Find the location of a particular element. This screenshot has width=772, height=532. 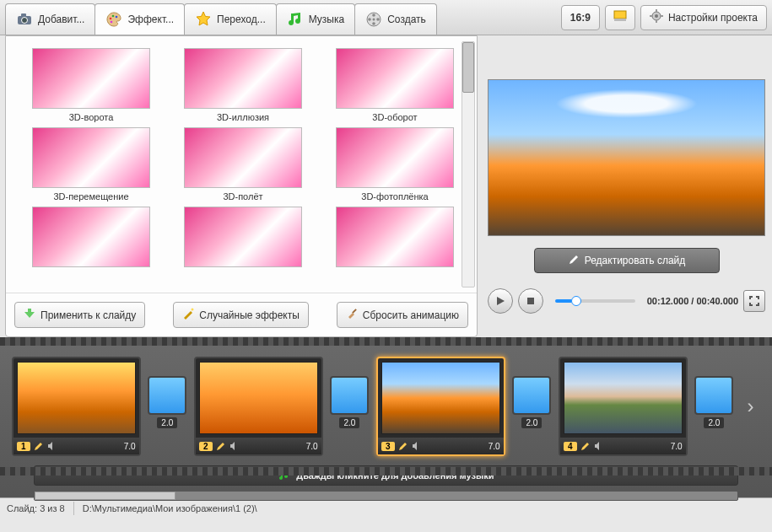

timeline-scrollbar is located at coordinates (386, 496).